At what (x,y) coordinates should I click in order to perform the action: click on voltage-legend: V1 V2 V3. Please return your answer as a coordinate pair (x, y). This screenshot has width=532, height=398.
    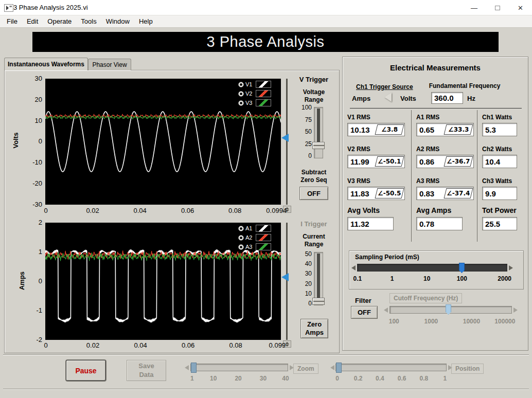
    Looking at the image, I should click on (255, 94).